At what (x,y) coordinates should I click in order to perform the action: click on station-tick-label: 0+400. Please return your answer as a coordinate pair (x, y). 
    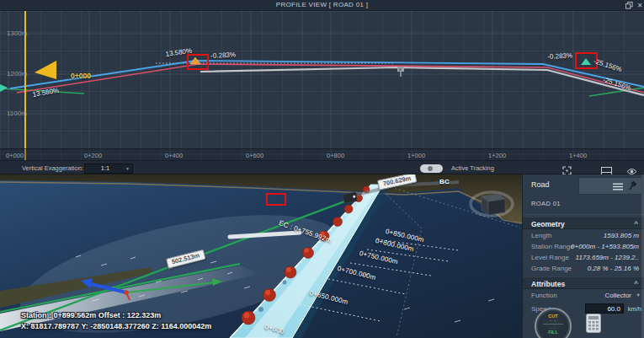
    Looking at the image, I should click on (173, 155).